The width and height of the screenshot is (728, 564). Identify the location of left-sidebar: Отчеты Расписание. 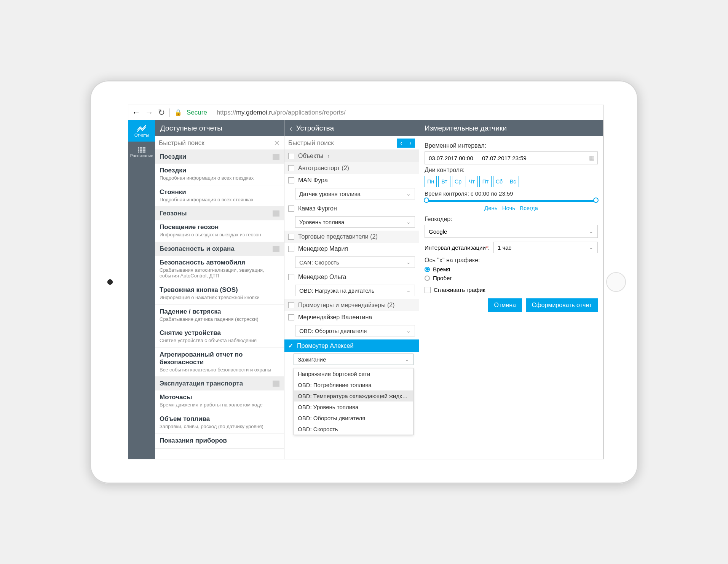
(142, 290).